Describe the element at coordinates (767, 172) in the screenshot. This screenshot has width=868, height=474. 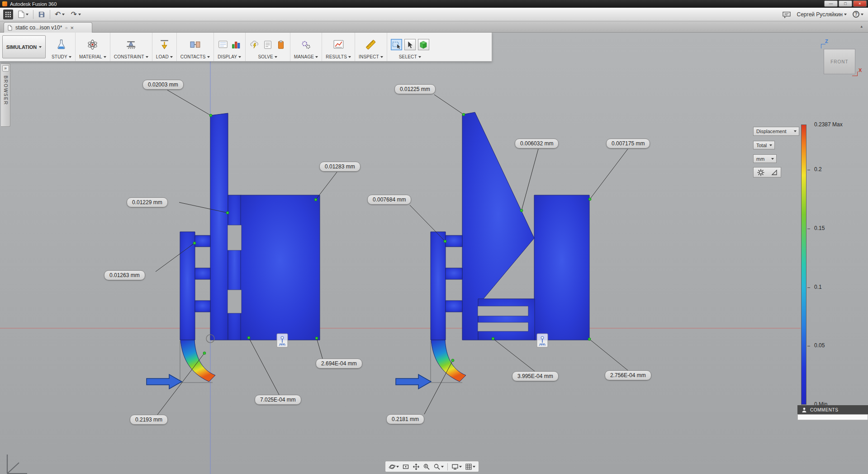
I see `legend-tools` at that location.